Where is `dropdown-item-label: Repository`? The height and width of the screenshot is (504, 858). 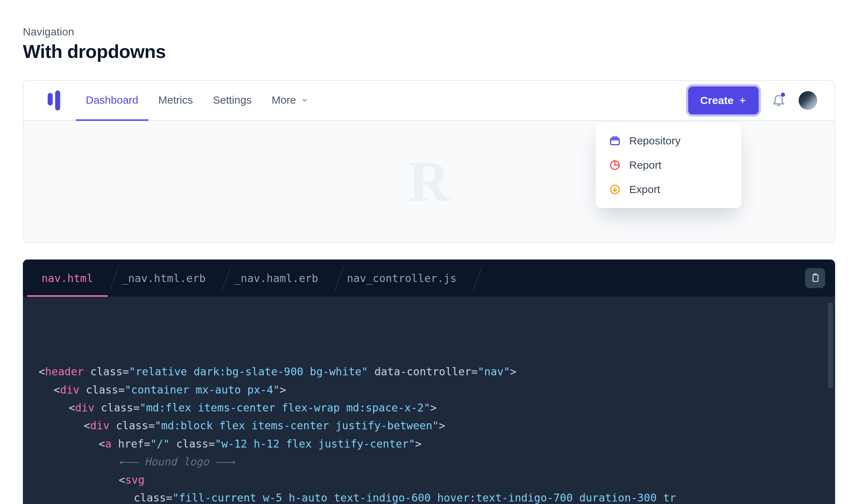
dropdown-item-label: Repository is located at coordinates (655, 141).